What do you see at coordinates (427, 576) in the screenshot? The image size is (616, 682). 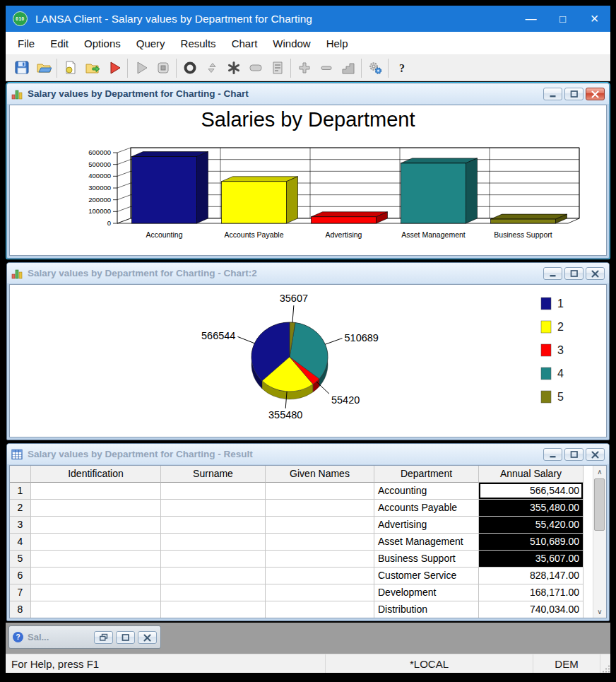 I see `department-cell: Customer Service` at bounding box center [427, 576].